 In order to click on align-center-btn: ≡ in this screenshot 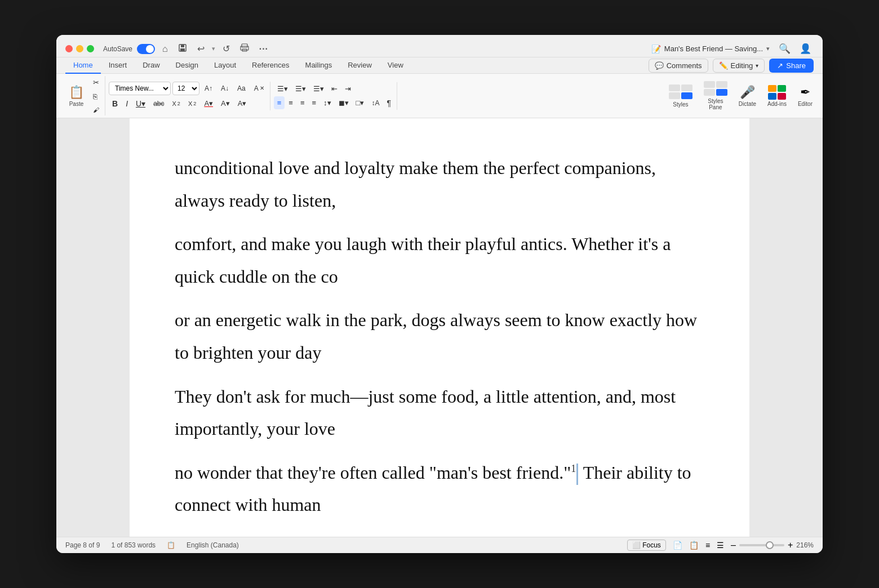, I will do `click(291, 103)`.